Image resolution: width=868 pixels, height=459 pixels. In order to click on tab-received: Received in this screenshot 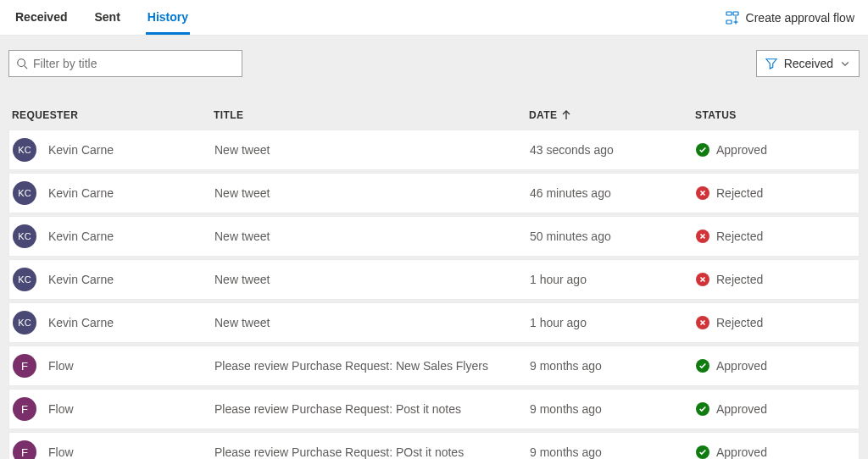, I will do `click(41, 17)`.